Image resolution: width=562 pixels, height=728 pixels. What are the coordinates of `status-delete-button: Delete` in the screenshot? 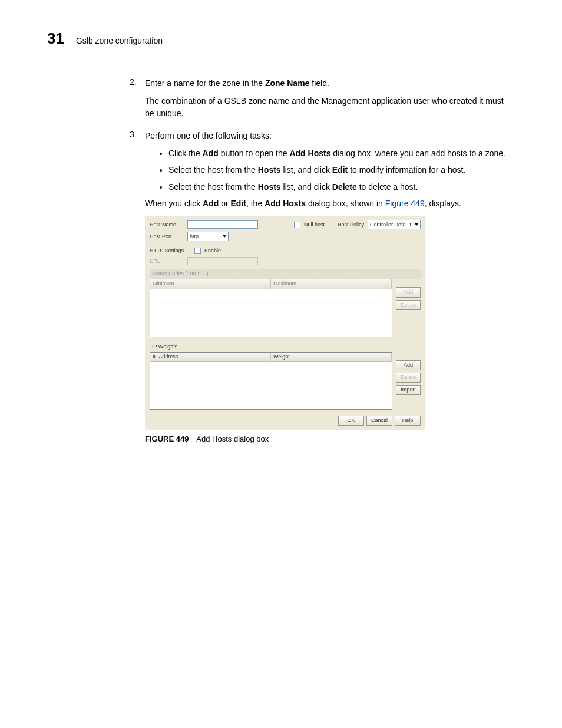 It's located at (408, 305).